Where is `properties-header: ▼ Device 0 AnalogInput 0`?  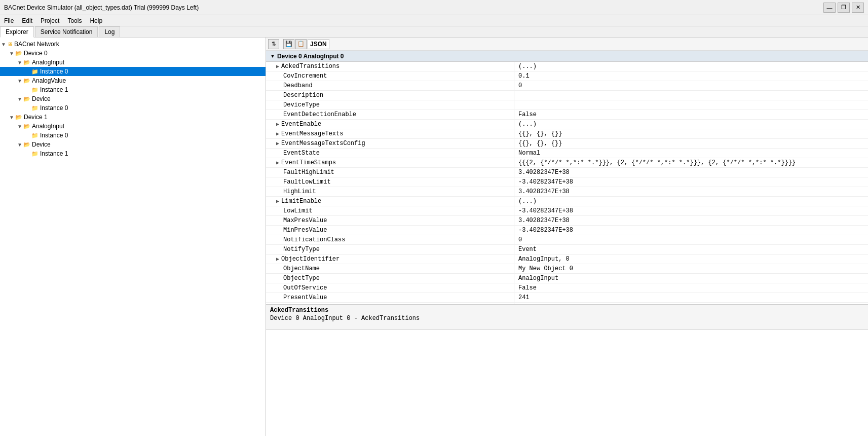
properties-header: ▼ Device 0 AnalogInput 0 is located at coordinates (567, 56).